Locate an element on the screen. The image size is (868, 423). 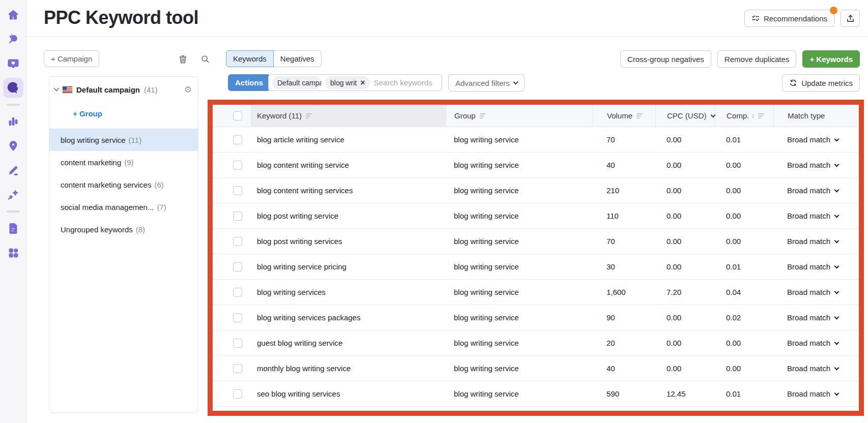
select-all-checkbox is located at coordinates (238, 116).